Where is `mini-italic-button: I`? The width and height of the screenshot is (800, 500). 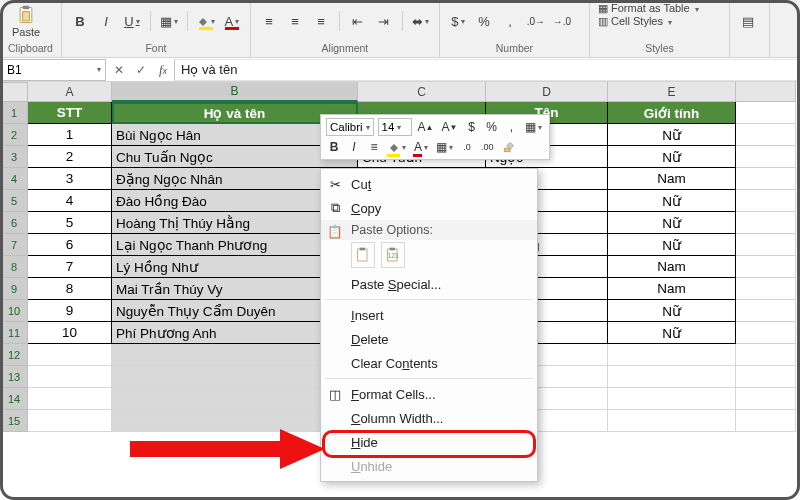
mini-italic-button: I is located at coordinates (354, 147).